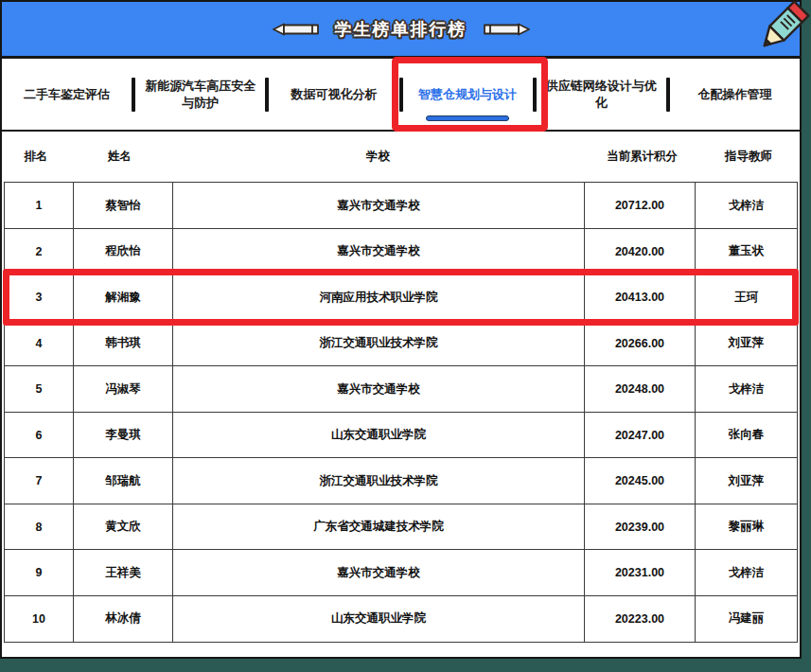 The image size is (811, 672). What do you see at coordinates (749, 157) in the screenshot?
I see `column-header-teacher: 指导教师` at bounding box center [749, 157].